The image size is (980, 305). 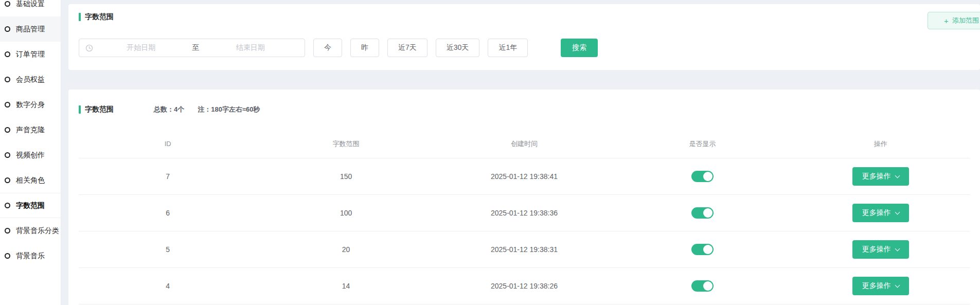 I want to click on add-range-button-label: 添加范围, so click(x=966, y=21).